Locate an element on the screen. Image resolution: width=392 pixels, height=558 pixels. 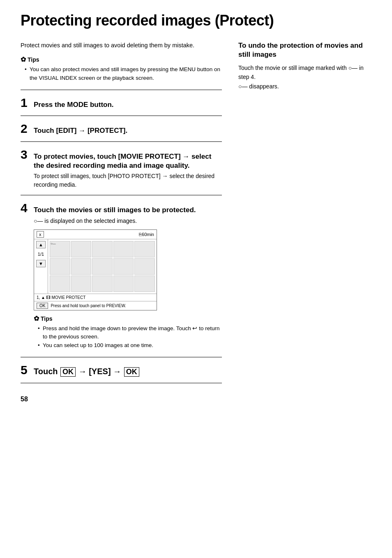
step-4-title: Touch the movies or still images to be p… is located at coordinates (115, 210).